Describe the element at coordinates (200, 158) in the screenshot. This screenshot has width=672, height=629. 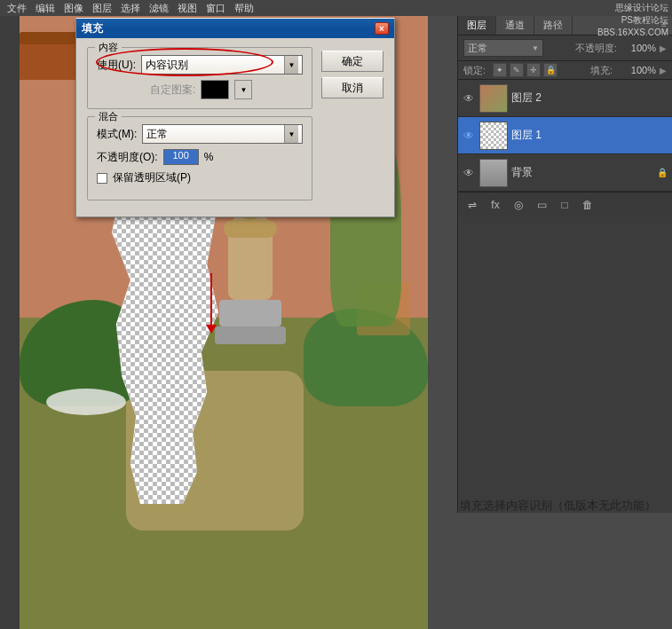
I see `blend-group: 混合 模式(M): 正常 ▼ 不透明度(O): 100 % 保留透明区域(P)` at that location.